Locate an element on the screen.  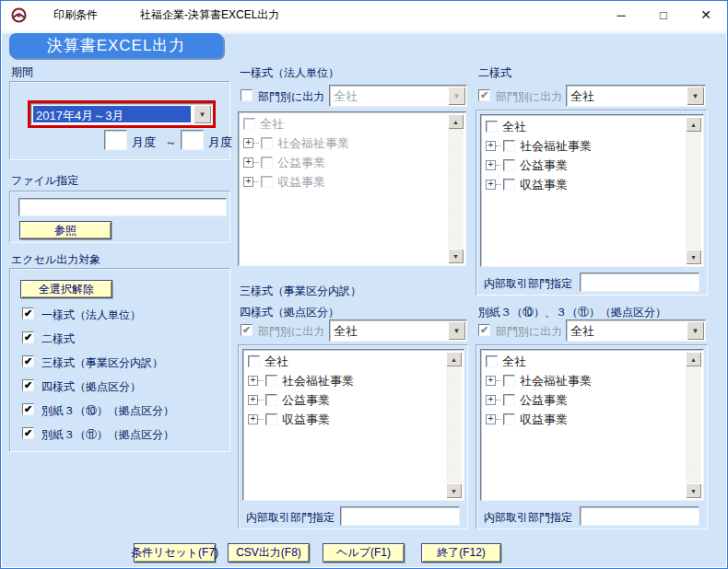
panel2-company-dropdown: 全社 ▼ is located at coordinates (636, 96).